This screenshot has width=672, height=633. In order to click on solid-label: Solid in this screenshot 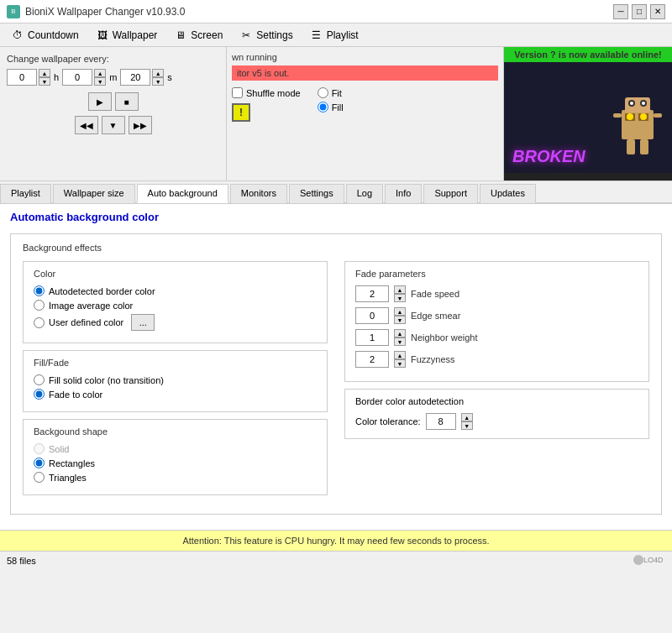, I will do `click(59, 449)`.